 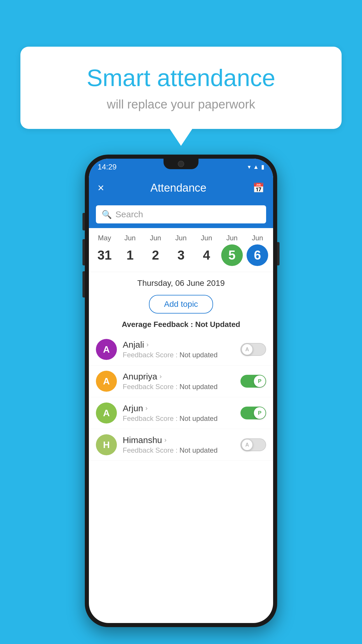 I want to click on student-info: Anjali ›Feedback Score : Not updated, so click(x=179, y=349).